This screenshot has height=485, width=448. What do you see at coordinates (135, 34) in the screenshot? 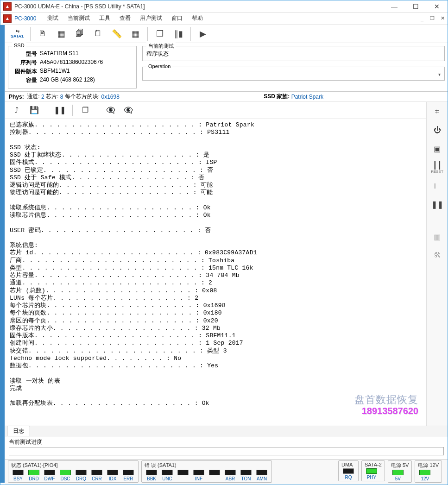
I see `grid-icon: ▦` at bounding box center [135, 34].